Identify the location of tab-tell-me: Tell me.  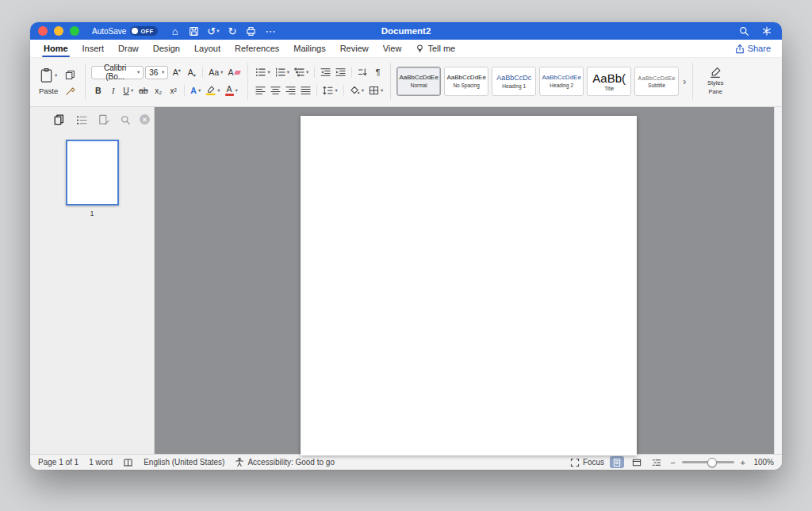
(435, 48).